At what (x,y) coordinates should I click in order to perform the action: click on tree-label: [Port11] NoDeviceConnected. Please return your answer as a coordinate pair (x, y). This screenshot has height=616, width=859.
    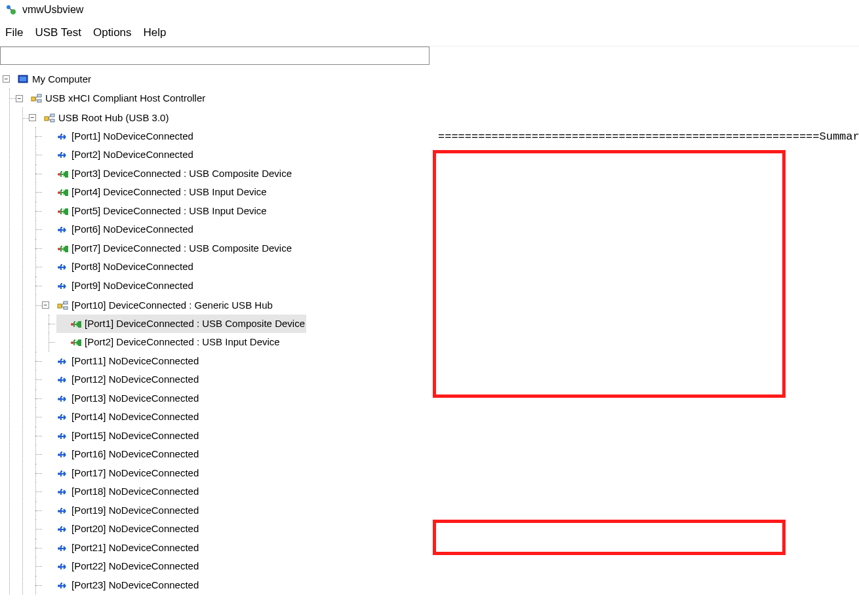
    Looking at the image, I should click on (135, 361).